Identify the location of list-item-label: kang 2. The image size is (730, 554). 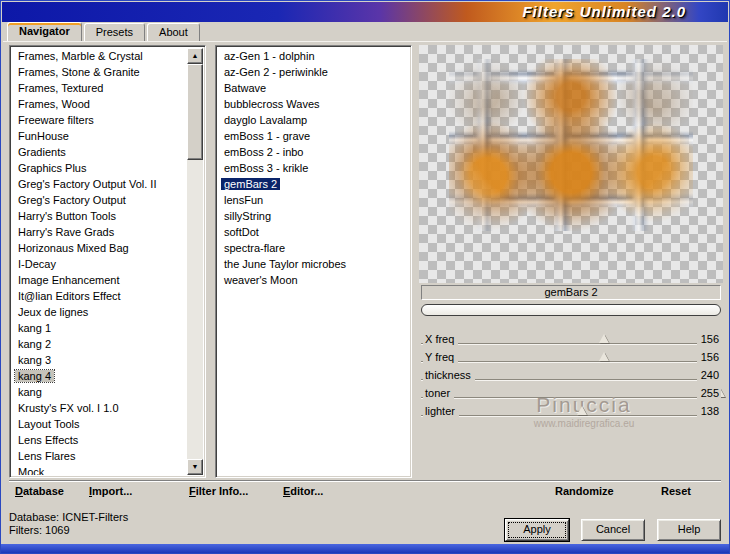
(34, 344).